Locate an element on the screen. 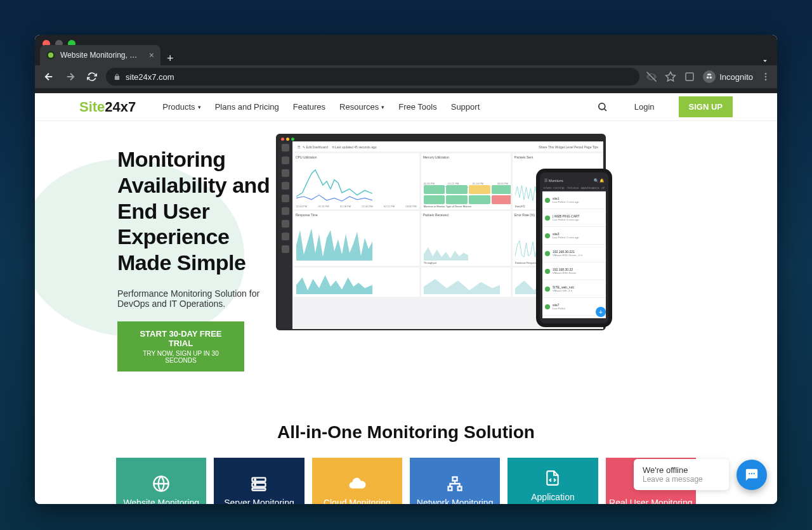  solutions-heading: All-in-One Monitoring Solution is located at coordinates (406, 432).